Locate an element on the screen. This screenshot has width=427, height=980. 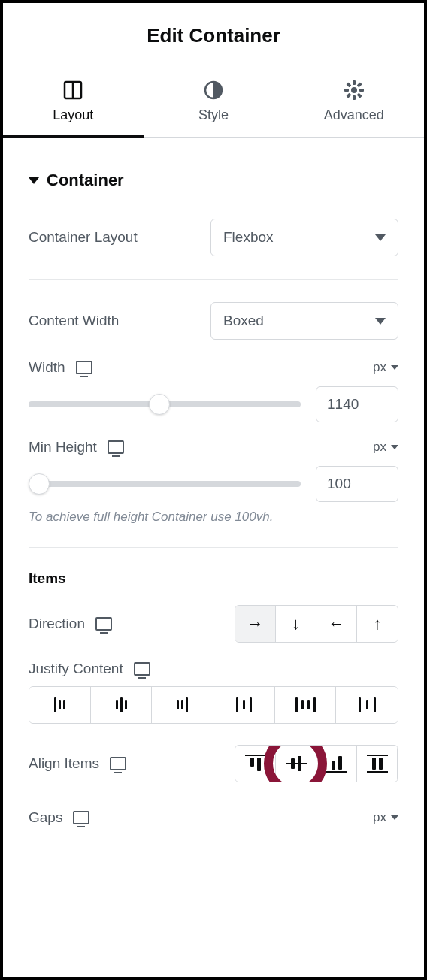
select-value: Boxed is located at coordinates (244, 321).